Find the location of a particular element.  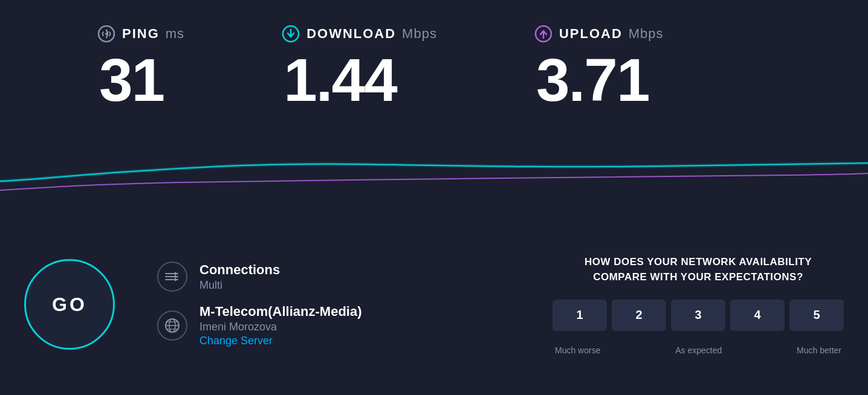

survey-btn-5: 5 is located at coordinates (817, 315).